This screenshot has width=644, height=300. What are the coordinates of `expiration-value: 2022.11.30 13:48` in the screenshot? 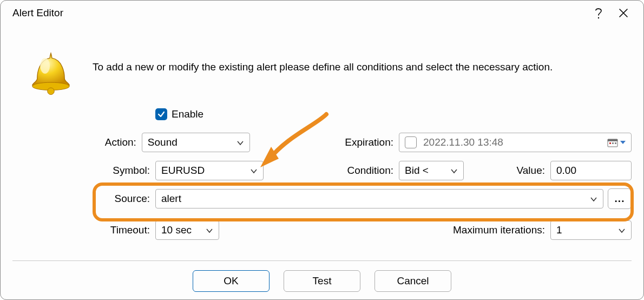 It's located at (463, 142).